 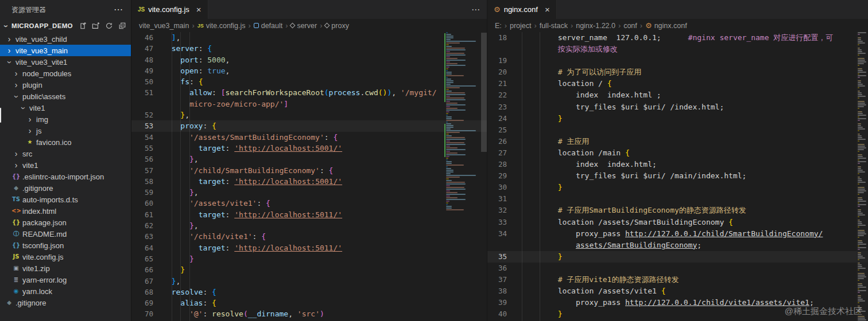 What do you see at coordinates (65, 257) in the screenshot?
I see `tree-file-vite-config-js: JSvite.config.js` at bounding box center [65, 257].